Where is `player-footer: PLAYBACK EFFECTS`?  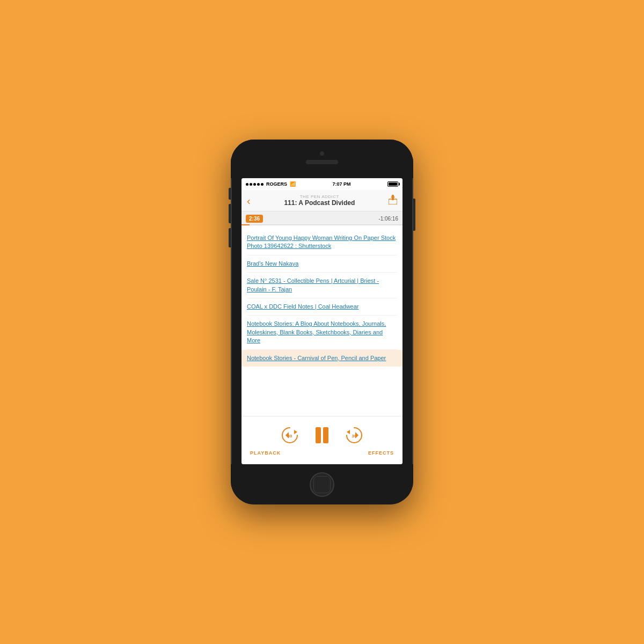
player-footer: PLAYBACK EFFECTS is located at coordinates (322, 453).